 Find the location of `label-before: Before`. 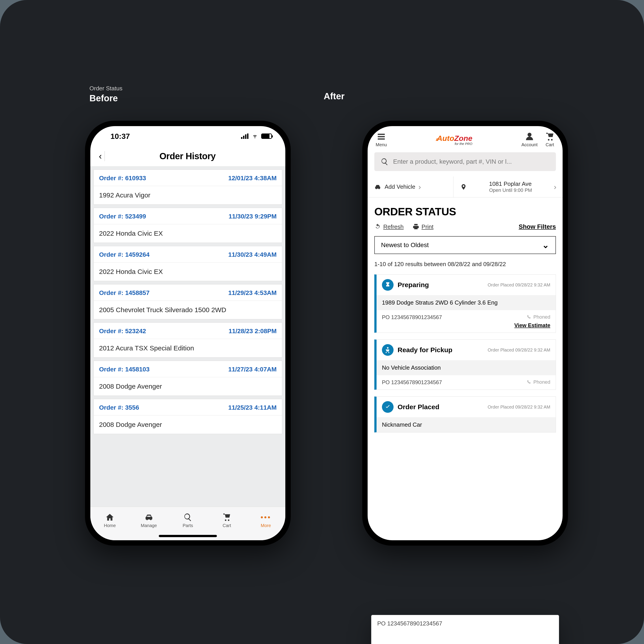

label-before: Before is located at coordinates (106, 98).